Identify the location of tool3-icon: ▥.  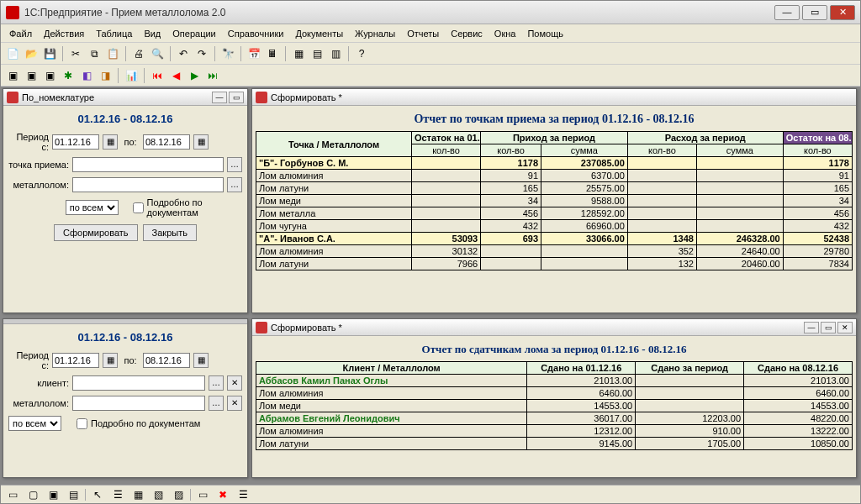
(335, 54).